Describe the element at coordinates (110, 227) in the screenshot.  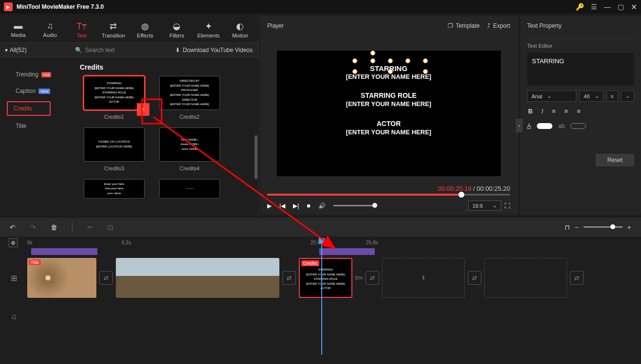
I see `crop-button: ⊡` at that location.